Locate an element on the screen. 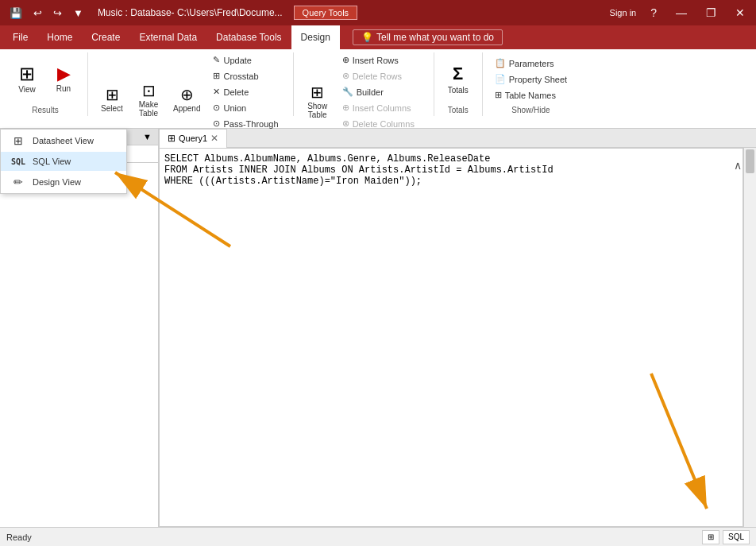  select-button: ⊞ Select is located at coordinates (112, 100).